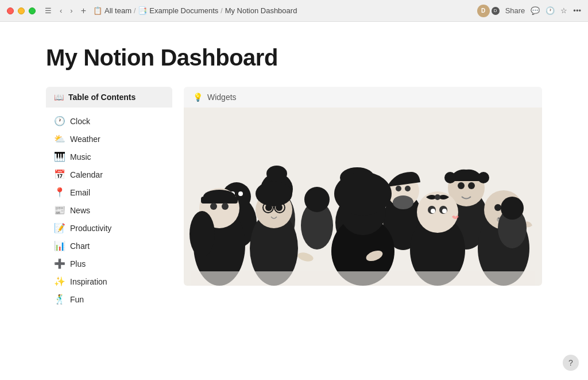 The width and height of the screenshot is (588, 380). I want to click on close-button, so click(10, 11).